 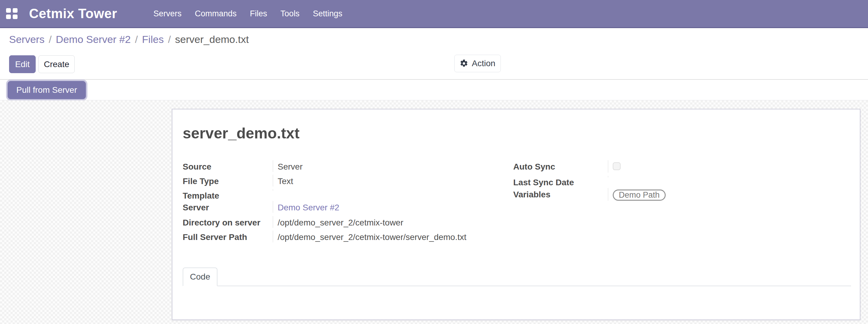 I want to click on apps-grid-icon, so click(x=12, y=13).